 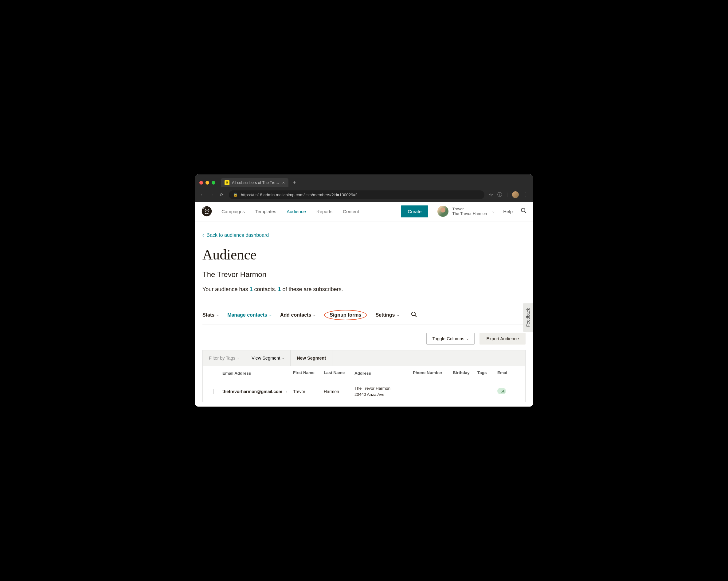 I want to click on browser-chrome: ✉ All subscribers of The Trevor H × + ← …, so click(x=364, y=188).